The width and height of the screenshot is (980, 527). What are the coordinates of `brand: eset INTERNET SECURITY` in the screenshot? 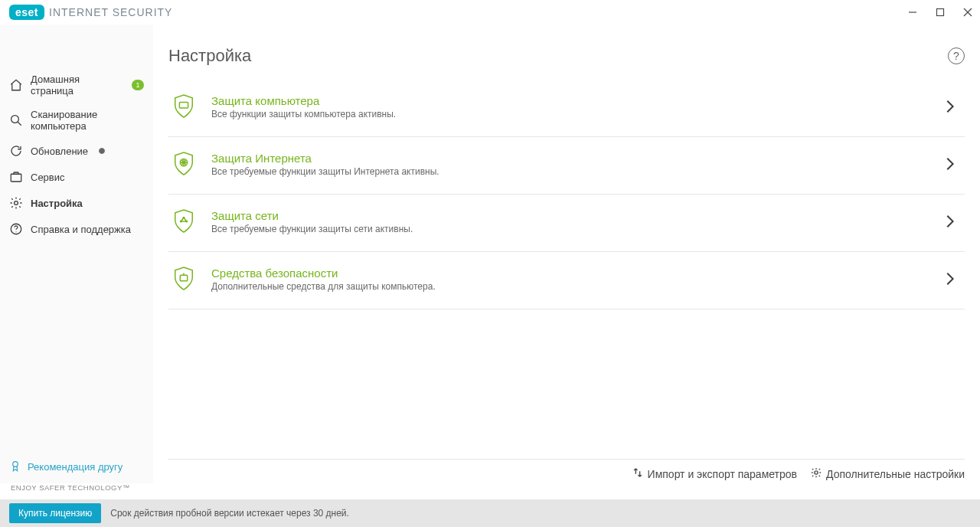 It's located at (90, 12).